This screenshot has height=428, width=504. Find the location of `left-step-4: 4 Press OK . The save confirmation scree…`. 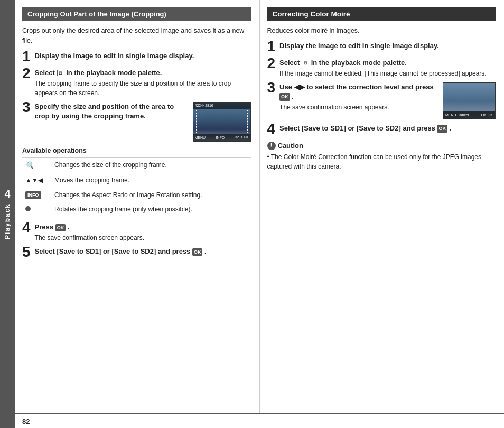

left-step-4: 4 Press OK . The save confirmation scree… is located at coordinates (136, 232).